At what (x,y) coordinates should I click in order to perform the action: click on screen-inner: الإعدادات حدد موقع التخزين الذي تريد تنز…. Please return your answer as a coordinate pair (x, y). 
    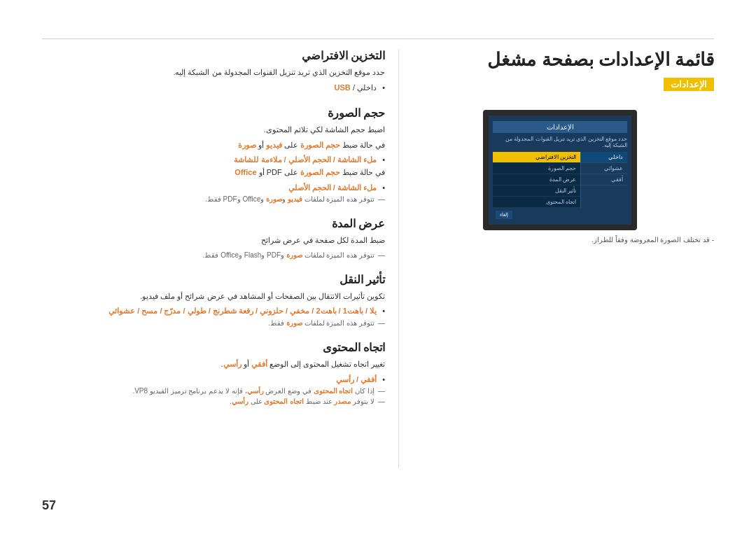
    Looking at the image, I should click on (560, 170).